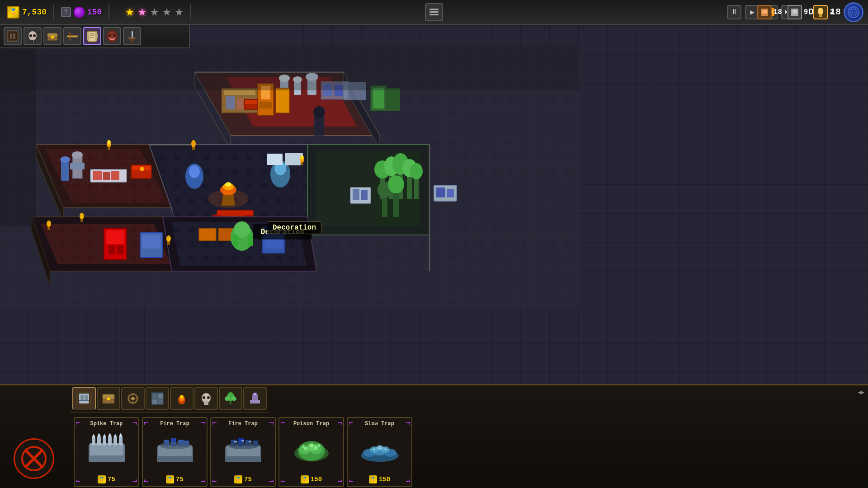 This screenshot has width=868, height=488. What do you see at coordinates (79, 12) in the screenshot?
I see `gem-icon` at bounding box center [79, 12].